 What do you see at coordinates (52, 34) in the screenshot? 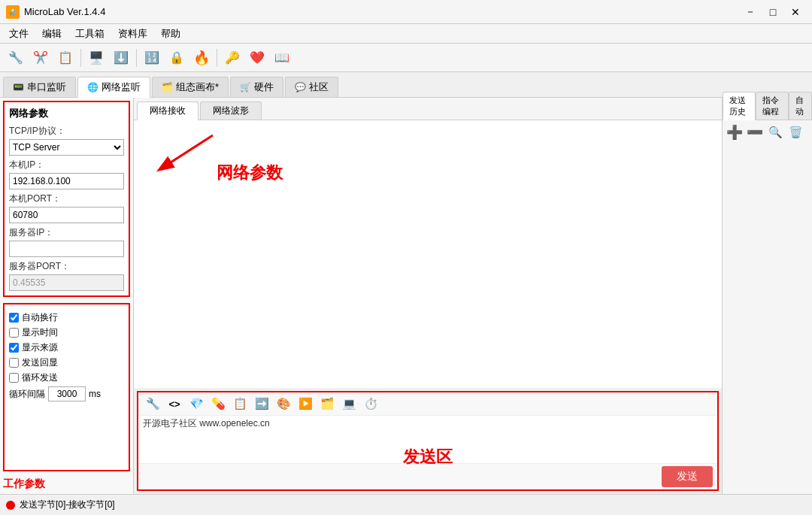
I see `menu-edit: 编辑` at bounding box center [52, 34].